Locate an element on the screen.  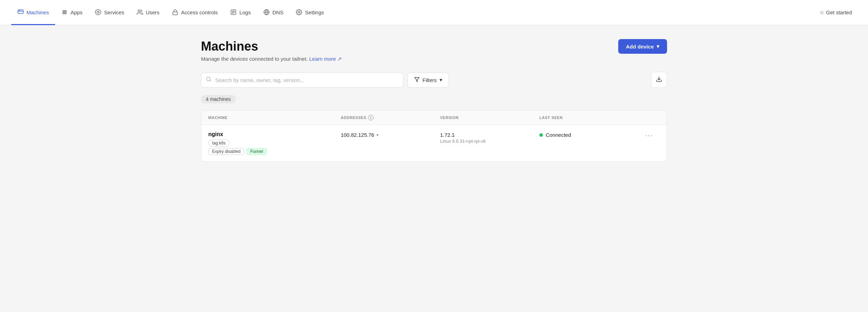
machine-name: nginx is located at coordinates (275, 134).